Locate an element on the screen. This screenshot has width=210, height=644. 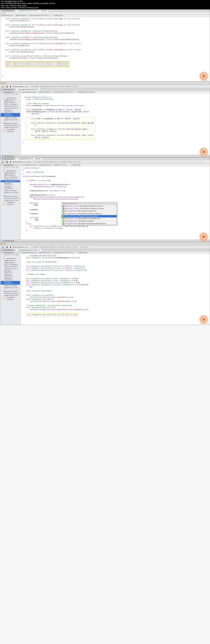
code-editor: imageNamed:@"inputFields3"]]; [self.sign… is located at coordinates (115, 290).